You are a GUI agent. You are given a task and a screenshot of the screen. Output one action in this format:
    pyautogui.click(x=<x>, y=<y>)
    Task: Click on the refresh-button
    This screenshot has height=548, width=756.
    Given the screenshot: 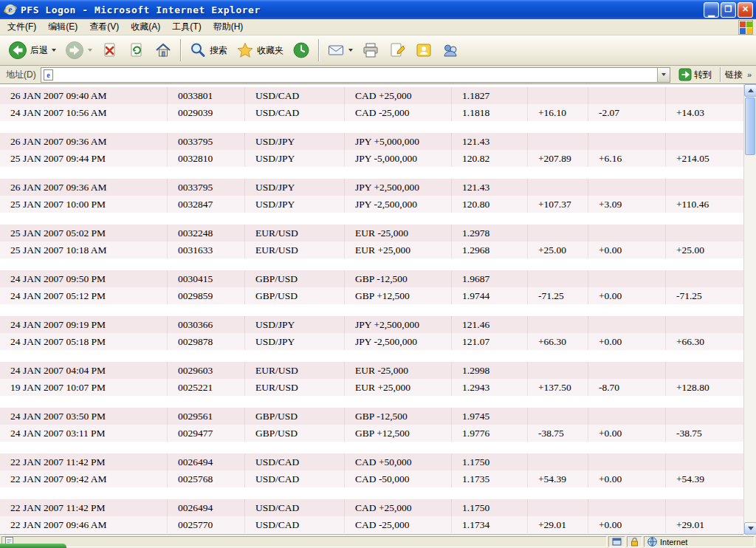 What is the action you would take?
    pyautogui.click(x=137, y=50)
    